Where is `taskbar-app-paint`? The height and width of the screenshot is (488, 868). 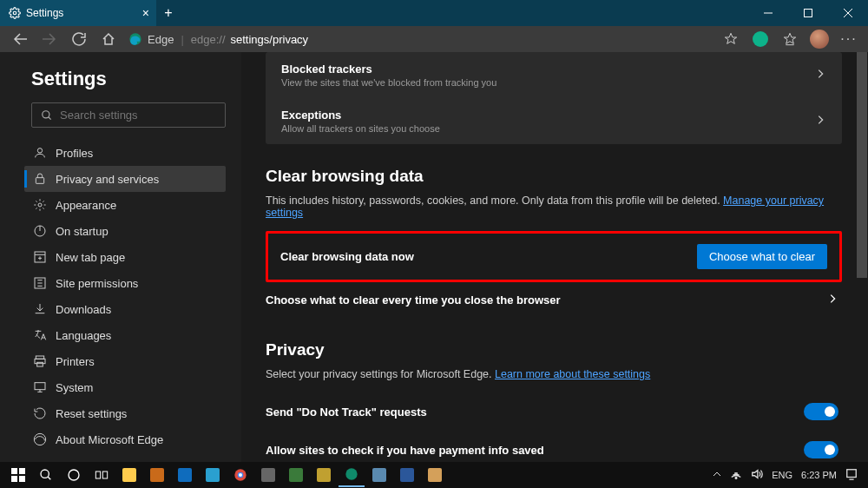 taskbar-app-paint is located at coordinates (435, 475).